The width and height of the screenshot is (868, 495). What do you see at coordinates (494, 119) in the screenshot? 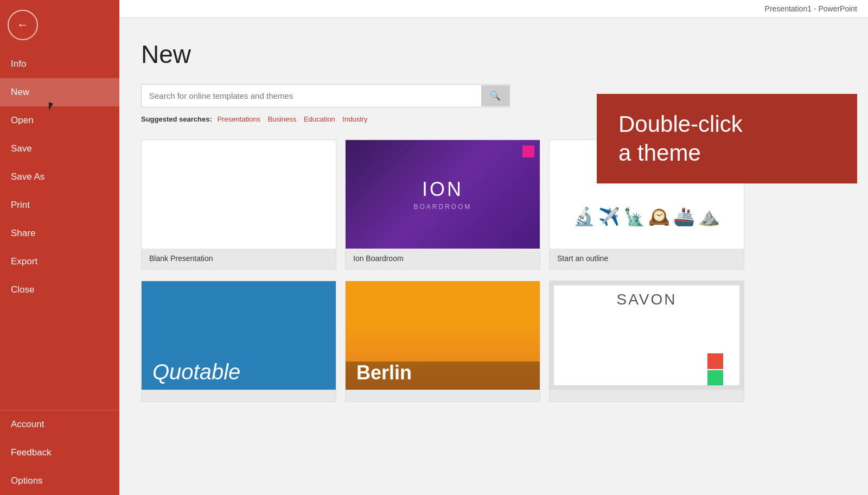
I see `suggested-searches: Suggested searches: Presentations Busine…` at bounding box center [494, 119].